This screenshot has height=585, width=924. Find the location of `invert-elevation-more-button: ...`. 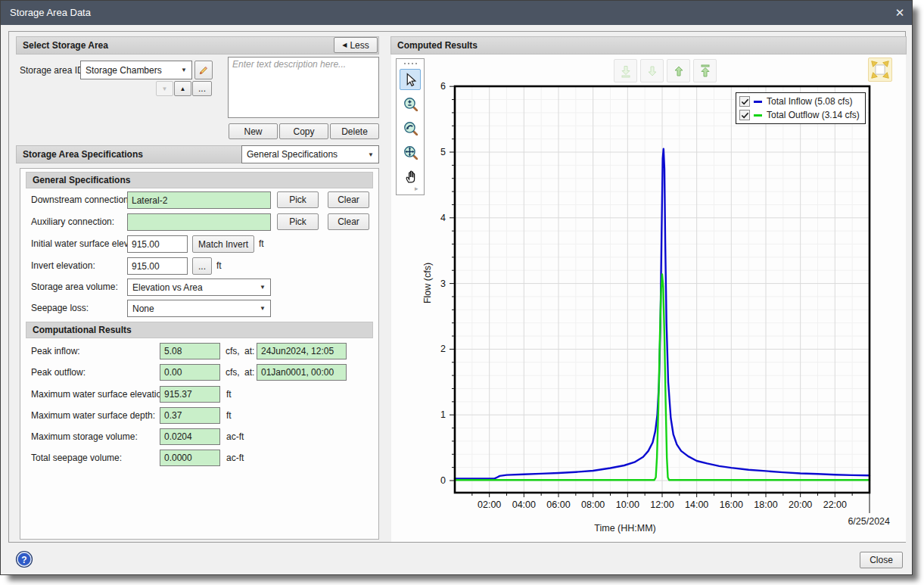

invert-elevation-more-button: ... is located at coordinates (202, 266).